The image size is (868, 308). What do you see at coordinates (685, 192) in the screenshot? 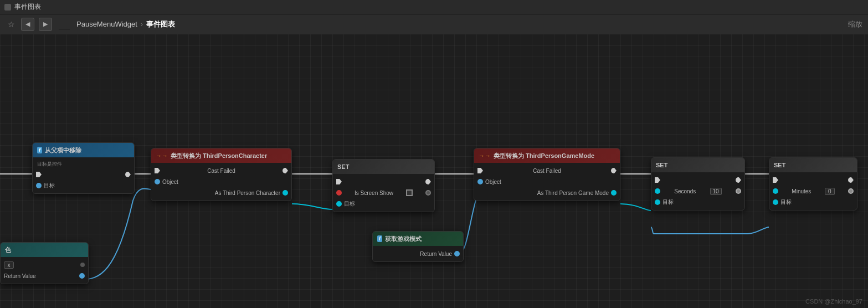
I see `seconds-label: Seconds` at bounding box center [685, 192].